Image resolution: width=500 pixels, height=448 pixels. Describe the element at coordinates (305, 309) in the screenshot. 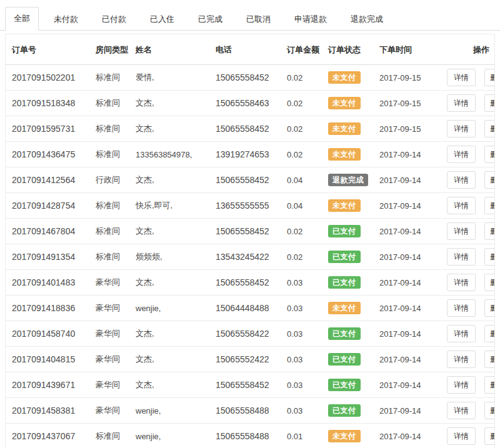

I see `amount-cell: 0.03` at that location.